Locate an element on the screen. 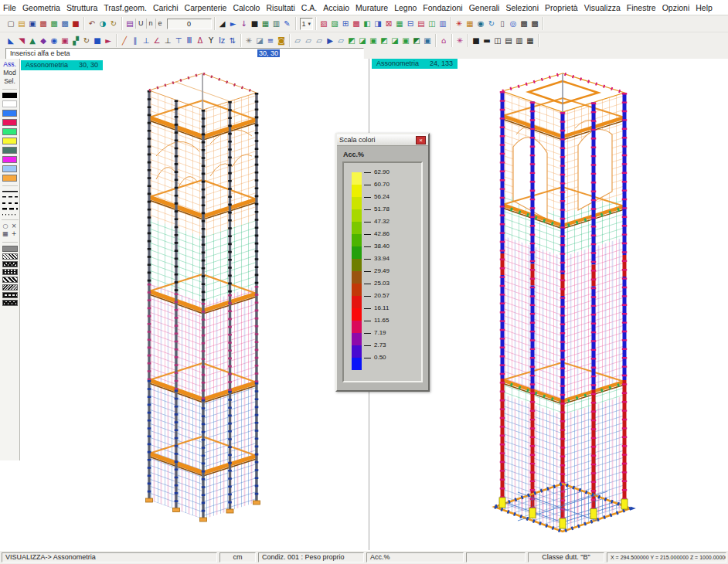 This screenshot has height=564, width=728. fill-mode: ◢ is located at coordinates (223, 23).